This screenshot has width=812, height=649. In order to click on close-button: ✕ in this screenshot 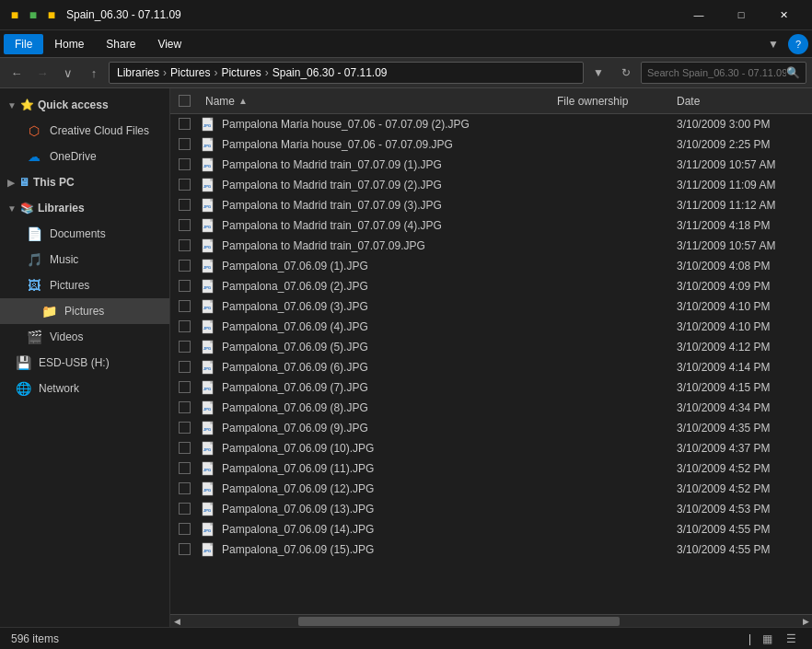, I will do `click(783, 15)`.